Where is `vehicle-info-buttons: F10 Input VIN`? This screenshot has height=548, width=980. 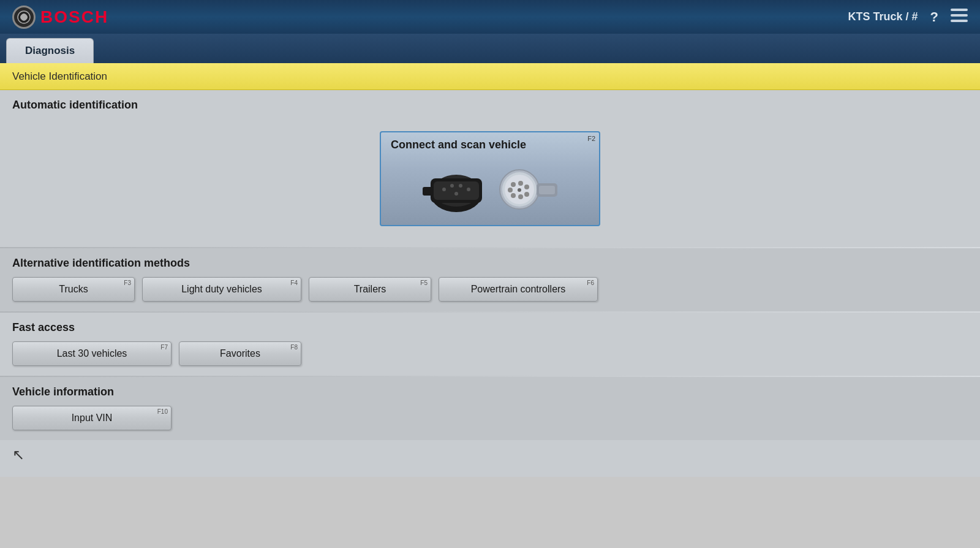 vehicle-info-buttons: F10 Input VIN is located at coordinates (490, 418).